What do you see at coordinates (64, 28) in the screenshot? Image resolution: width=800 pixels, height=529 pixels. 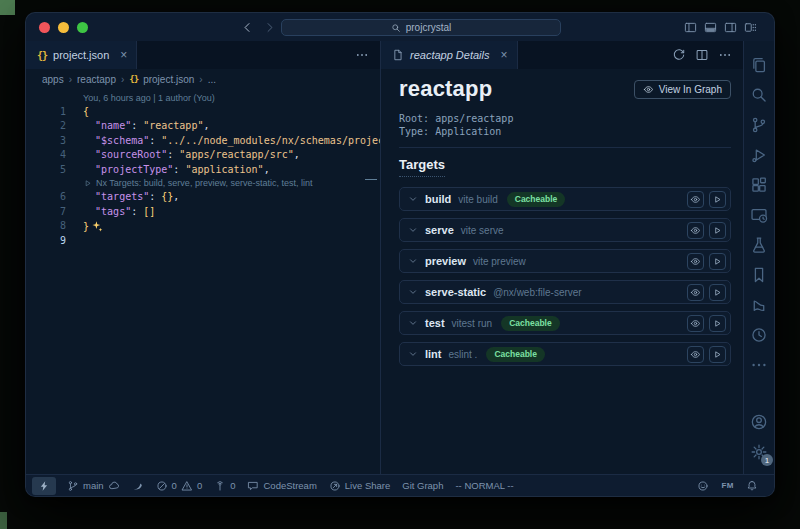 I see `minimize-window-button` at bounding box center [64, 28].